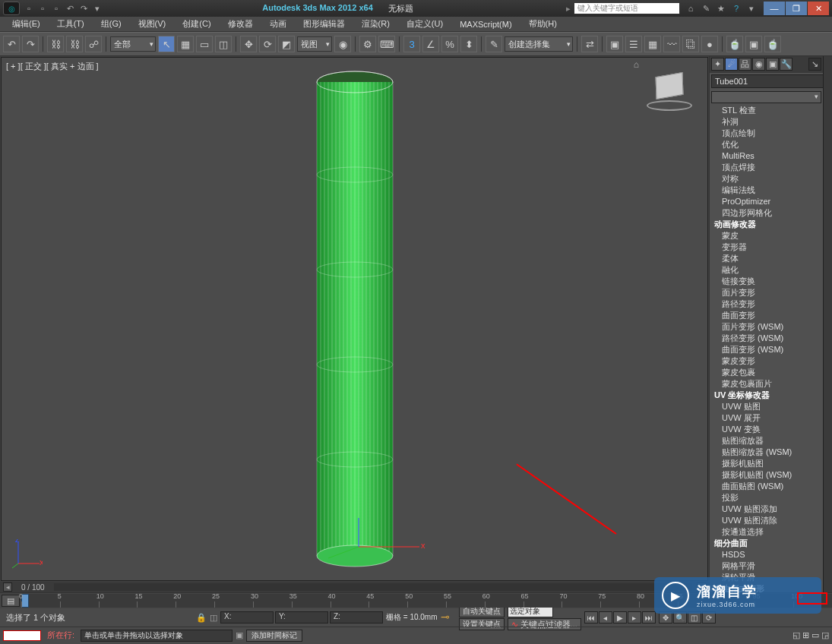  What do you see at coordinates (721, 8) in the screenshot?
I see `favorites-icon: ★` at bounding box center [721, 8].